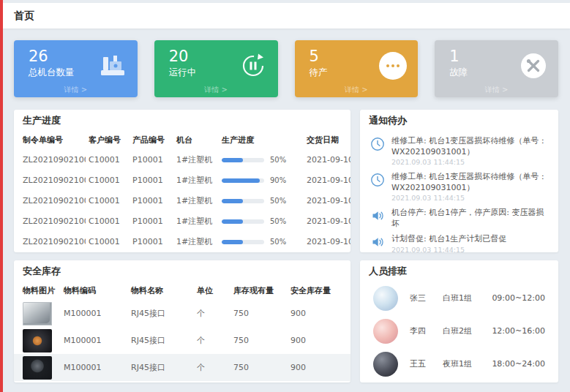 Image resolution: width=570 pixels, height=392 pixels. Describe the element at coordinates (182, 180) in the screenshot. I see `table-row: ZL202109021001 C10001 P10001 1#注塑机 90% 2…` at that location.